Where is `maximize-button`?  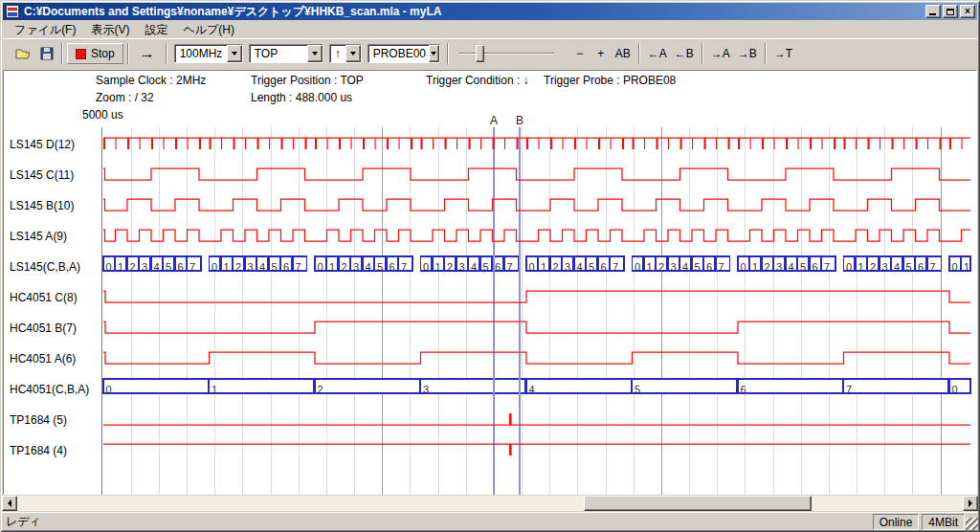 maximize-button is located at coordinates (950, 11).